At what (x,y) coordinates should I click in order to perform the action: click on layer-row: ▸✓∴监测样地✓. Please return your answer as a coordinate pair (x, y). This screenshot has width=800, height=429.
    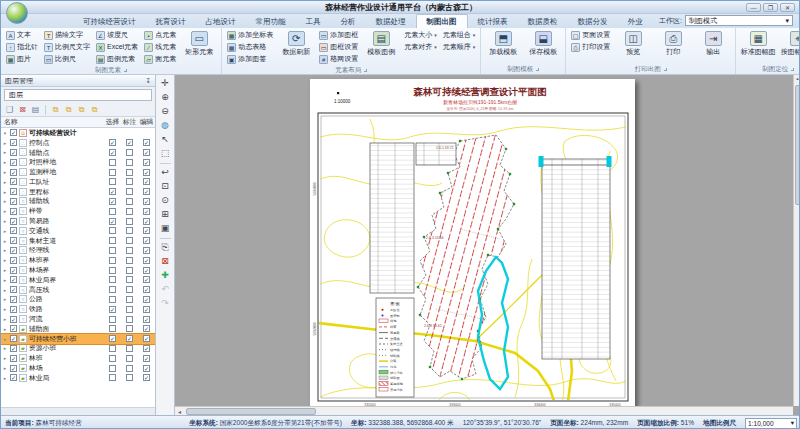
    Looking at the image, I should click on (78, 172).